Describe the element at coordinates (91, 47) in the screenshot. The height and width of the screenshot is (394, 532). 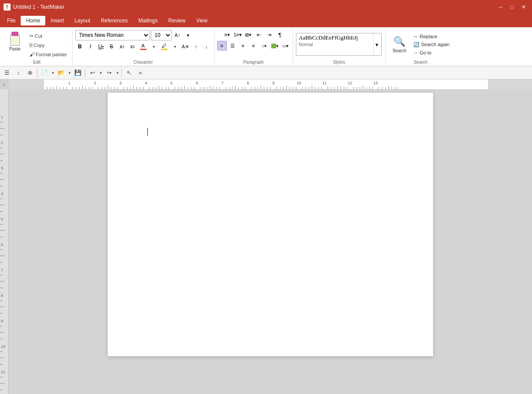
I see `italic-button: I` at that location.